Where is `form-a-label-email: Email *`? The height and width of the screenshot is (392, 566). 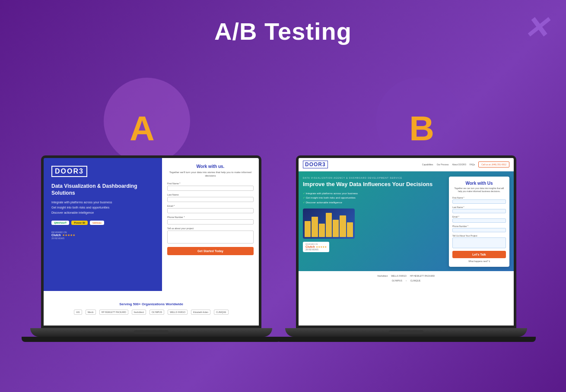
form-a-label-email: Email * is located at coordinates (210, 206).